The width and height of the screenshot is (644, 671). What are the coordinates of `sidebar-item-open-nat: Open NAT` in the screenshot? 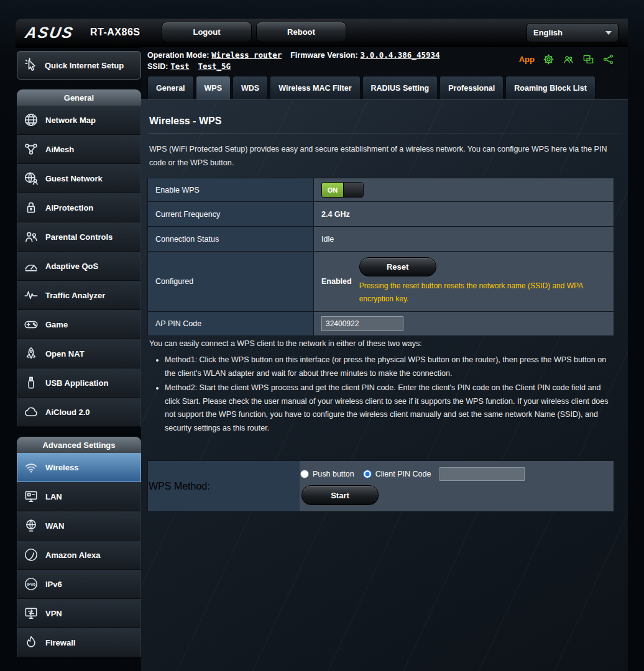 It's located at (79, 354).